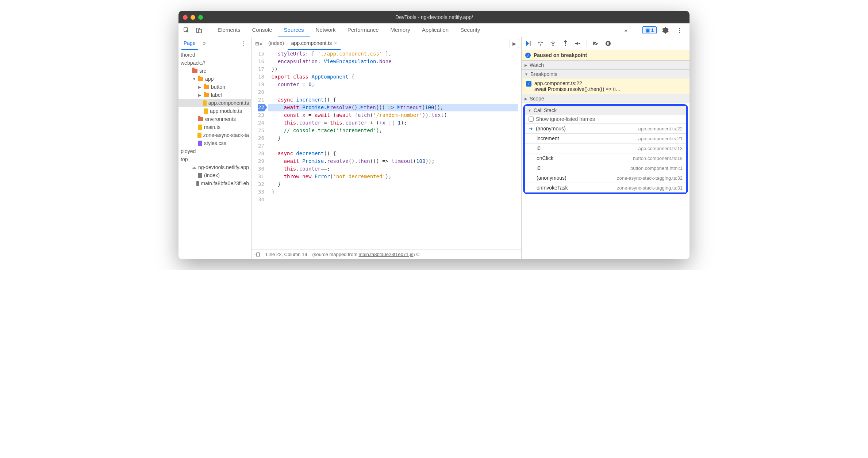  What do you see at coordinates (215, 63) in the screenshot?
I see `tree-item: webpack://` at bounding box center [215, 63].